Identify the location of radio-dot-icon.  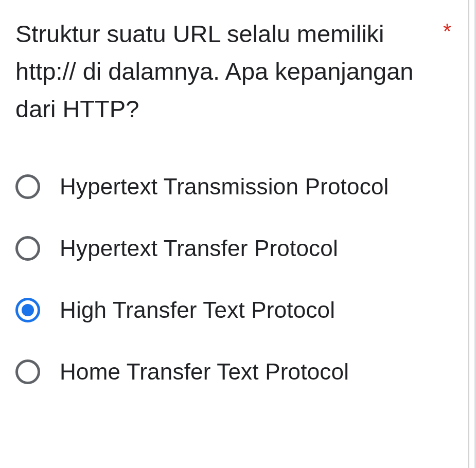
(28, 310).